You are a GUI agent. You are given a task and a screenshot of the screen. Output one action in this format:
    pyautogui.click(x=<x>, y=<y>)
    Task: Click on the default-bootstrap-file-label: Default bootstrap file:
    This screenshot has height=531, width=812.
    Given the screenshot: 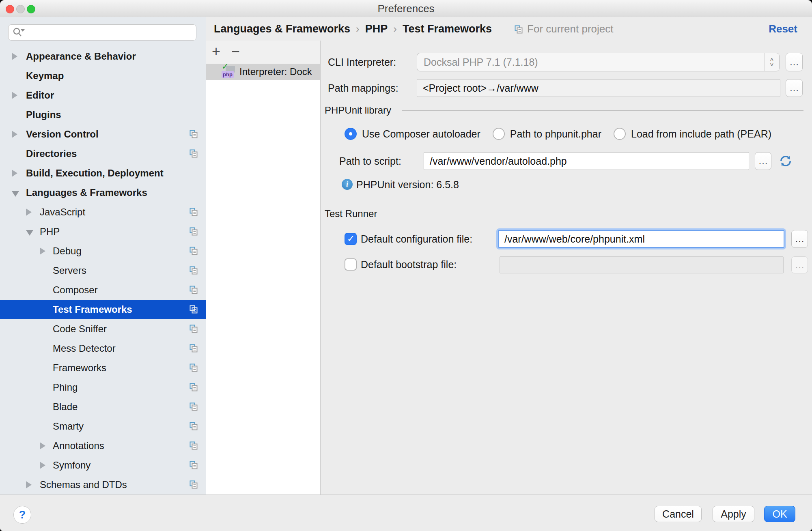 What is the action you would take?
    pyautogui.click(x=409, y=264)
    